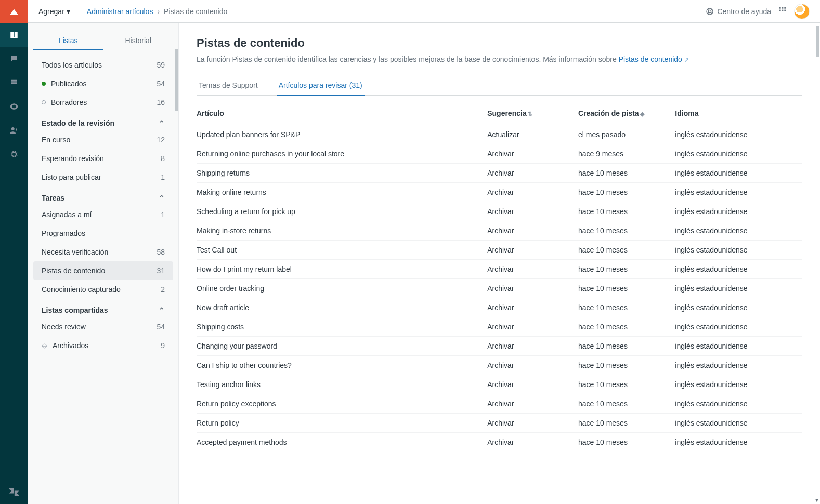 The image size is (820, 504). Describe the element at coordinates (627, 135) in the screenshot. I see `cell-created: el mes pasado` at that location.